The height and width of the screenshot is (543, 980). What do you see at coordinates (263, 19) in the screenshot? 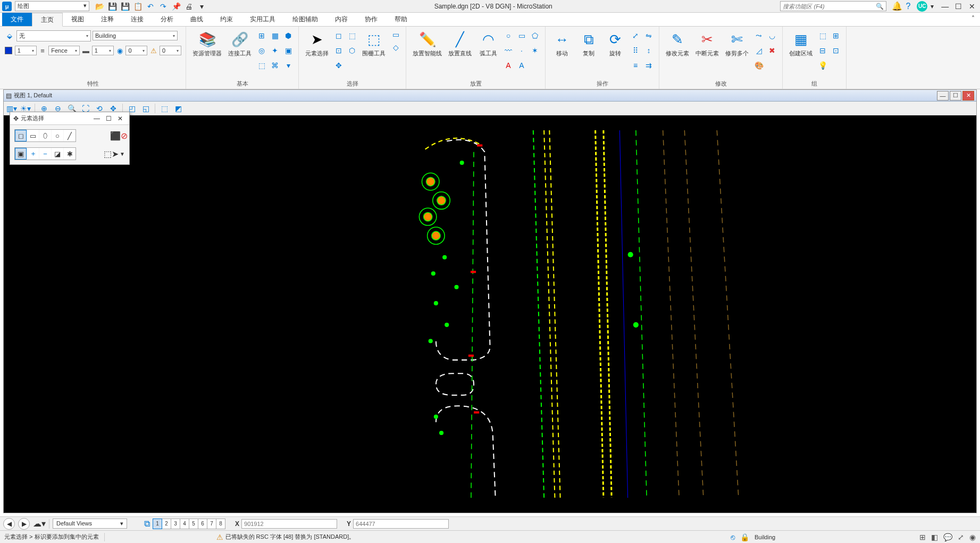
I see `tab-utilities: 实用工具` at bounding box center [263, 19].